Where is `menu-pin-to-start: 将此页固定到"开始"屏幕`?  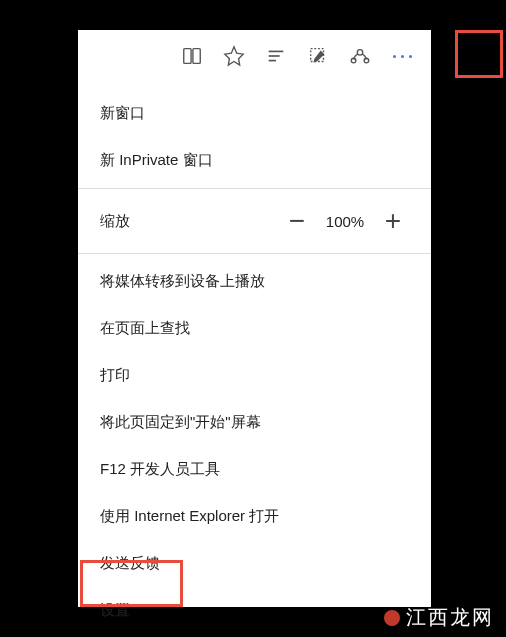 menu-pin-to-start: 将此页固定到"开始"屏幕 is located at coordinates (254, 422).